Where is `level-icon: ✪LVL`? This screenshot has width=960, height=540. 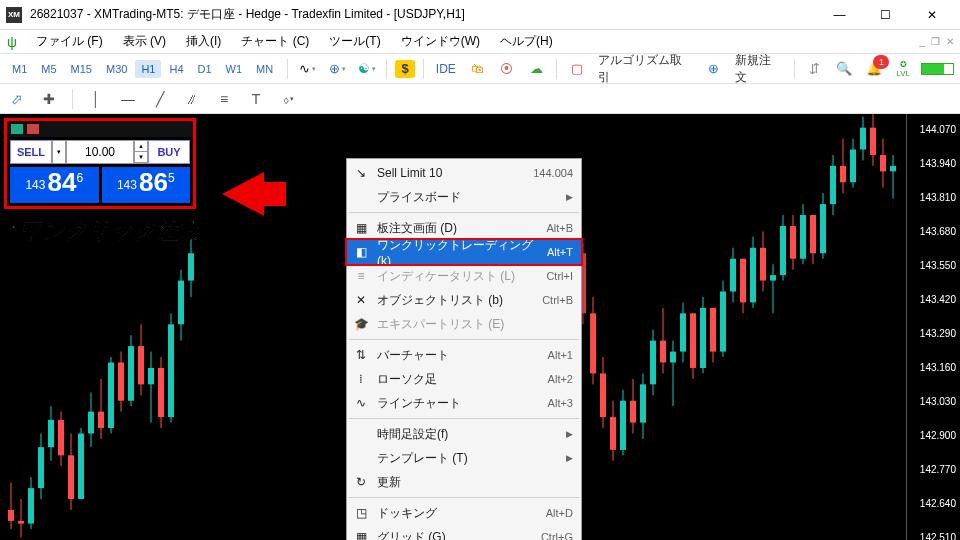
level-icon: ✪LVL is located at coordinates (902, 69).